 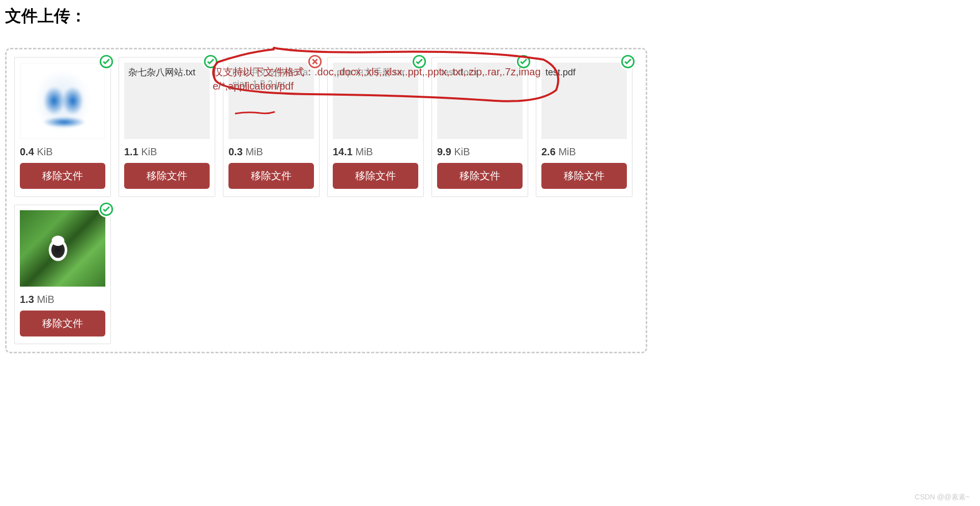 What do you see at coordinates (480, 152) in the screenshot?
I see `file-size-label: 9.9 KiB` at bounding box center [480, 152].